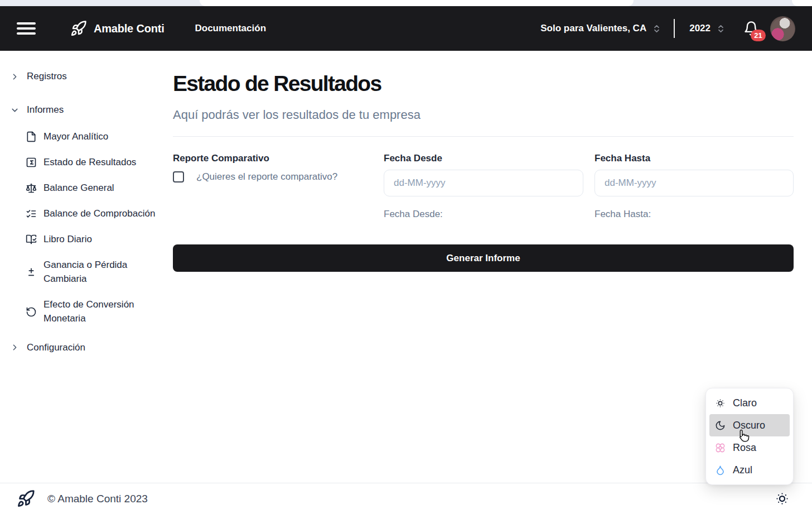 The width and height of the screenshot is (812, 514). I want to click on sidebar-item-mayor-analitico: Mayor Analítico, so click(84, 137).